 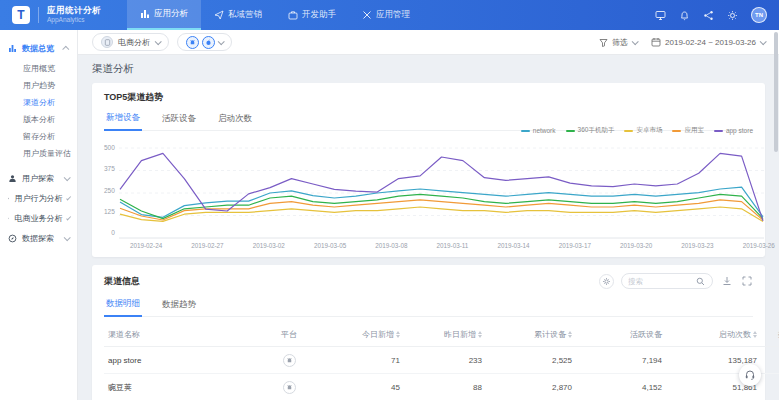 I want to click on tab-active-devices: 活跃设备, so click(x=179, y=122).